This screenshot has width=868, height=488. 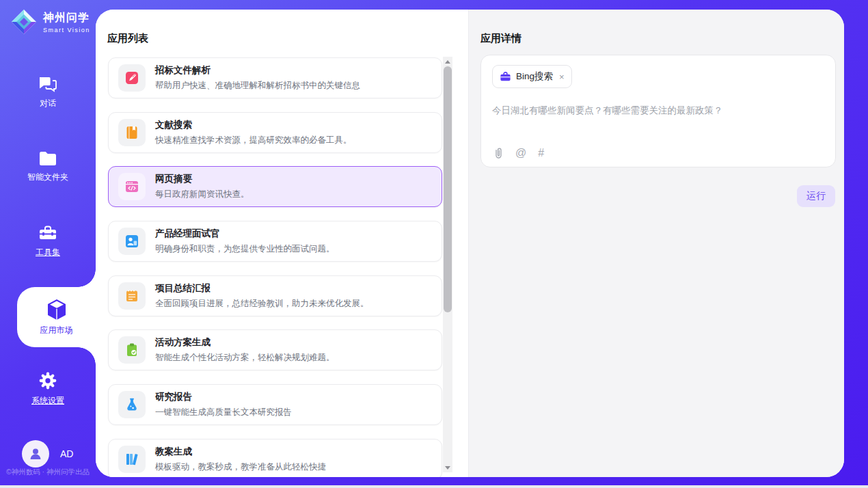 I want to click on app-logo: 神州问学 Smart Vision, so click(x=51, y=22).